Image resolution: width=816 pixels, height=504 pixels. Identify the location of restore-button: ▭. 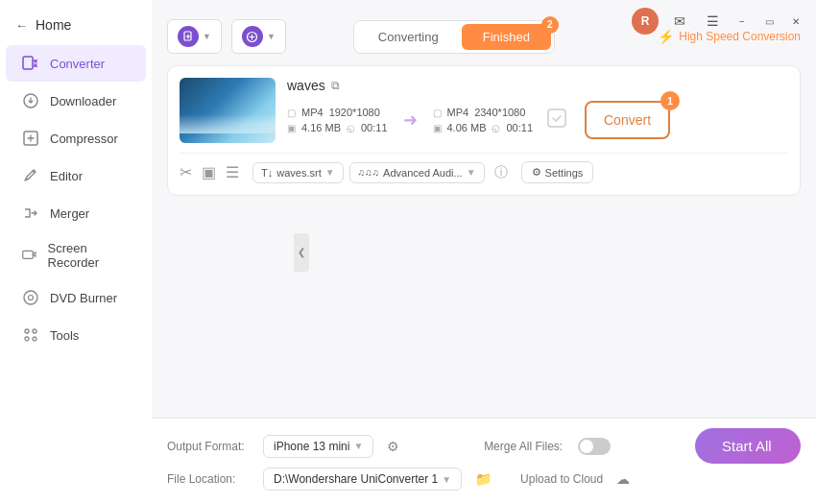
(769, 21).